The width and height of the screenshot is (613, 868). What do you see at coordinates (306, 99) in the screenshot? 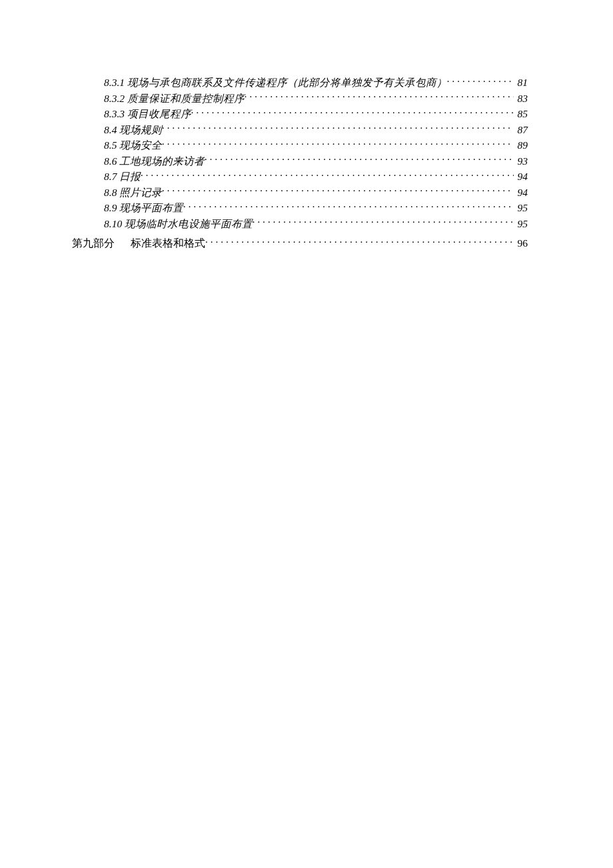
I see `toc-sub-entry: 8.3.2 质量保证和质量控制程序 83` at bounding box center [306, 99].